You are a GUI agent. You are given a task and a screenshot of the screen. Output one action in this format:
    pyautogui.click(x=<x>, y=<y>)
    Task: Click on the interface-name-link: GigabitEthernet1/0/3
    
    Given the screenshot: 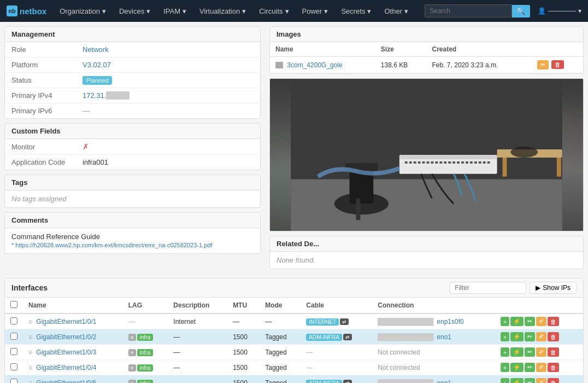 What is the action you would take?
    pyautogui.click(x=66, y=352)
    